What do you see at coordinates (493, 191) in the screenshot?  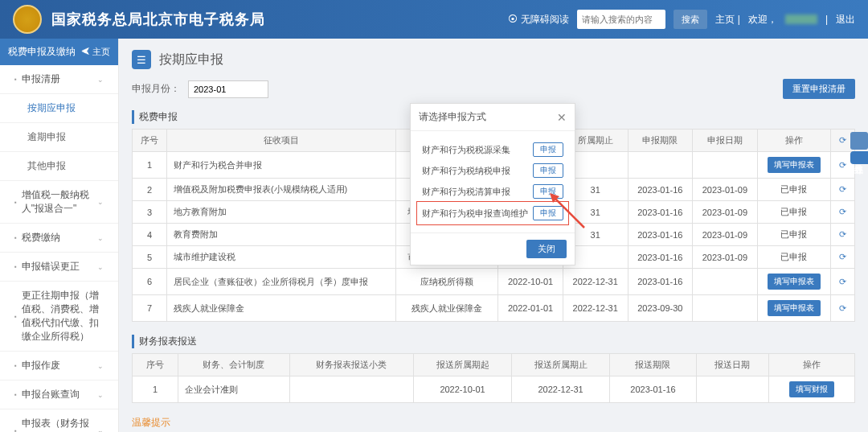 I see `modal-option: 财产和行为税清算申报申报` at bounding box center [493, 191].